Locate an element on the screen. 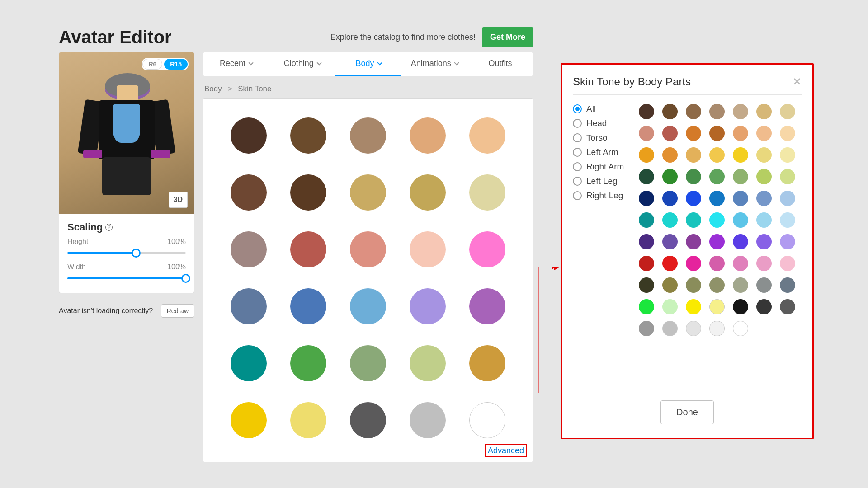  body-part-radio: Right Arm is located at coordinates (601, 167).